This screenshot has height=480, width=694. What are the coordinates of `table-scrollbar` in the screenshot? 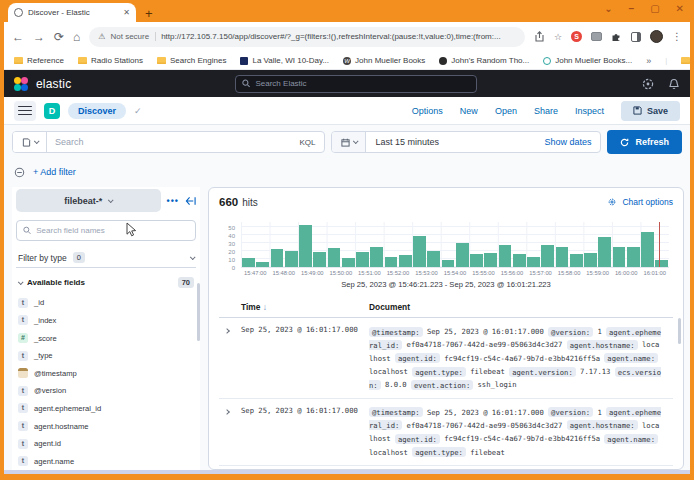 It's located at (680, 331).